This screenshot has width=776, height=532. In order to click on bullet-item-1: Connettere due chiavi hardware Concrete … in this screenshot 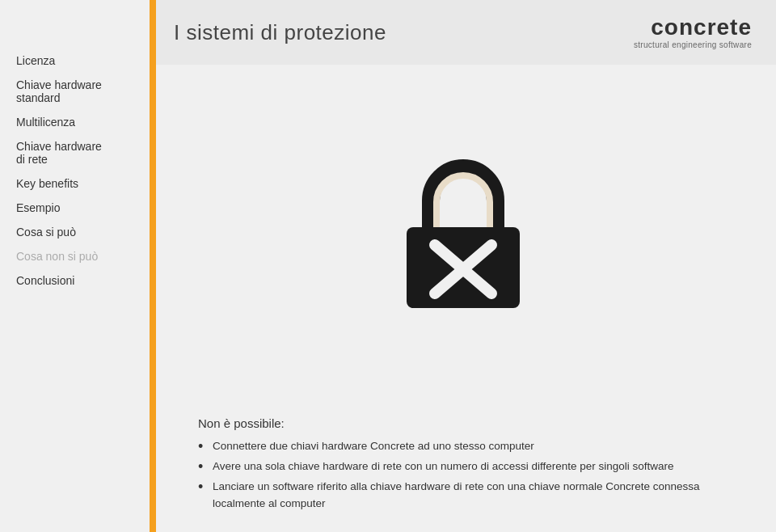, I will do `click(454, 446)`.